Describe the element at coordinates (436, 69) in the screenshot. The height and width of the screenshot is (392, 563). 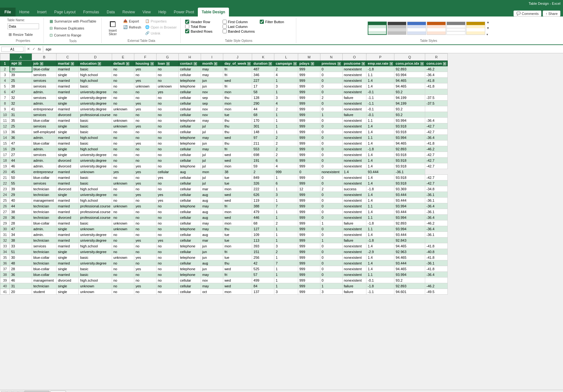
I see `data-cell: -46.2` at that location.